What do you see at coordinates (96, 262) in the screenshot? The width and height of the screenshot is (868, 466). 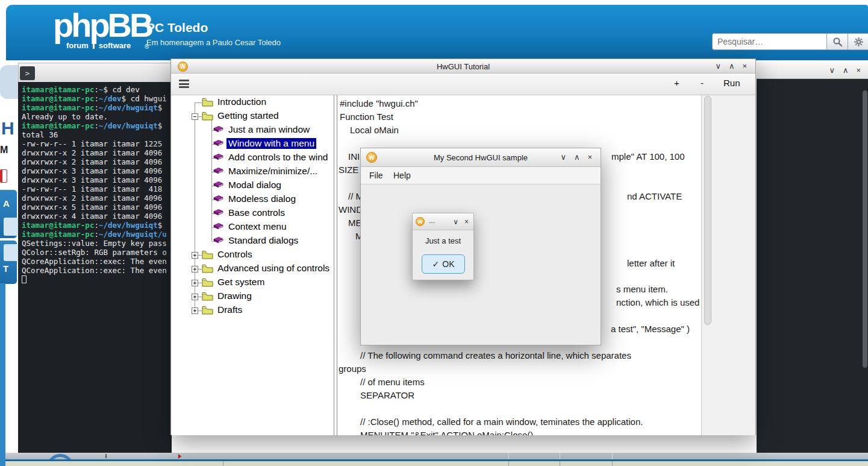 I see `terminal-line: QCoreApplication::exec: The even` at bounding box center [96, 262].